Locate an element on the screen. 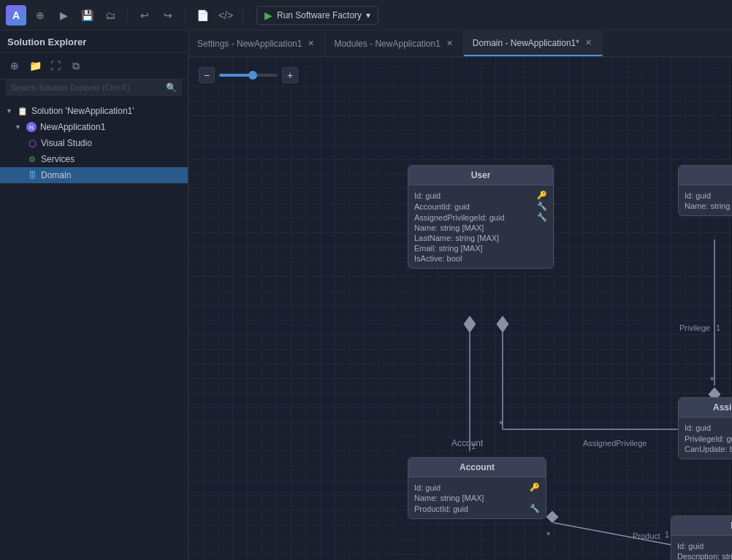  sidebar-actions: ⊕ 📁 ⛶ ⧉ is located at coordinates (94, 66).